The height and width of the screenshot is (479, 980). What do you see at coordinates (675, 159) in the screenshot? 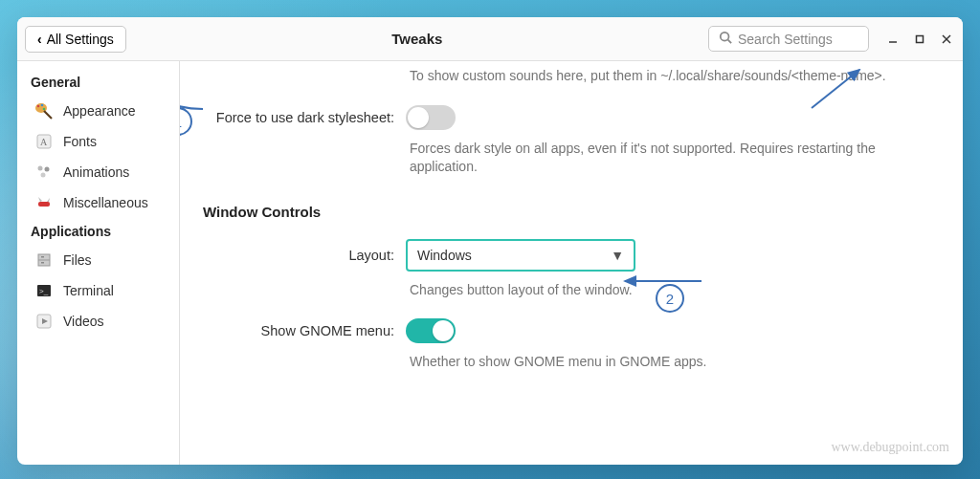
I see `dark-stylesheet-description: Forces dark style on all apps, even if i…` at bounding box center [675, 159].